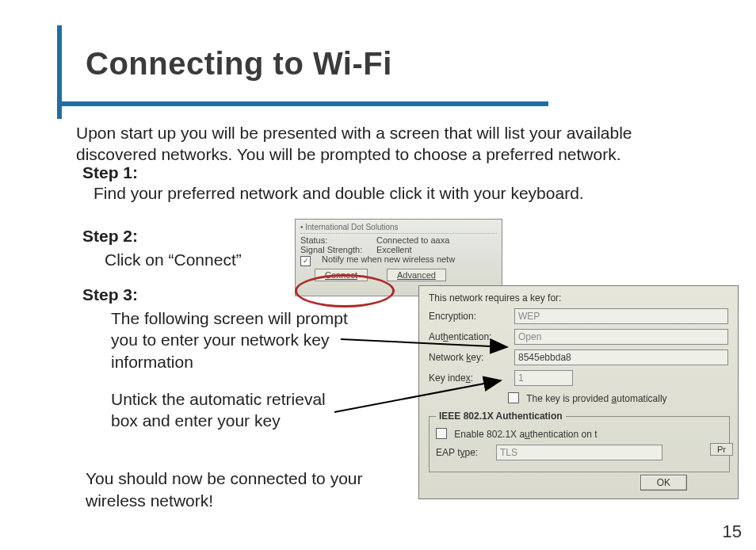  Describe the element at coordinates (413, 240) in the screenshot. I see `status-value: Connected to aaxa` at that location.